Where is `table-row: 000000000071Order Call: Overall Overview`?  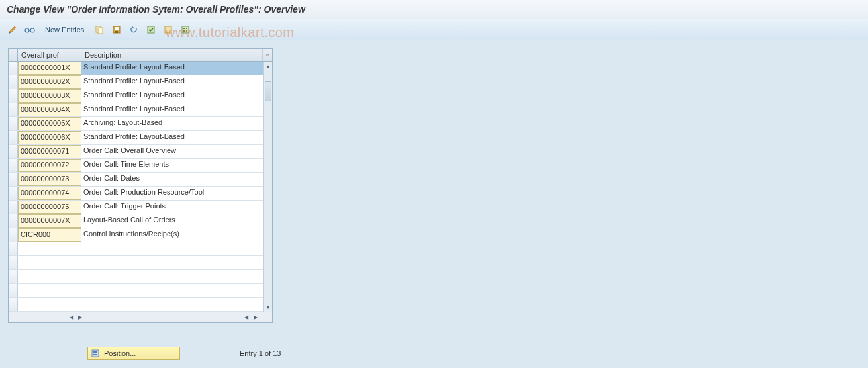
table-row: 000000000071Order Call: Overall Overview is located at coordinates (136, 152).